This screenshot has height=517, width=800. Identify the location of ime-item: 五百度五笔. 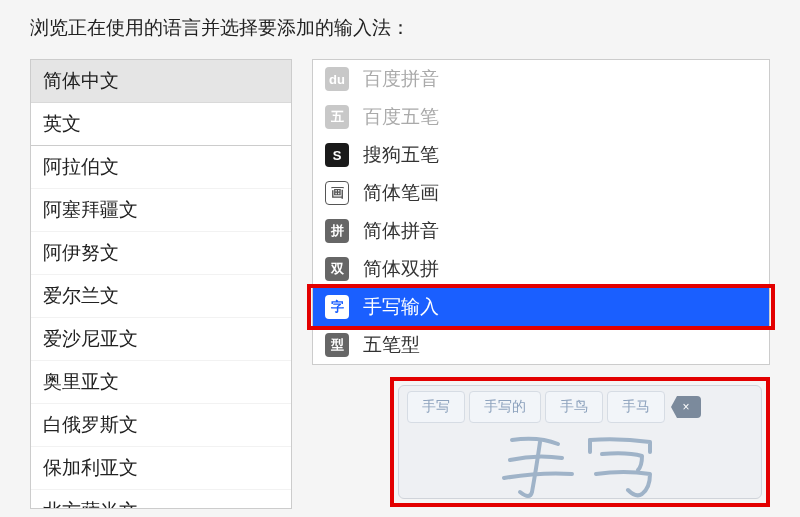
(541, 117).